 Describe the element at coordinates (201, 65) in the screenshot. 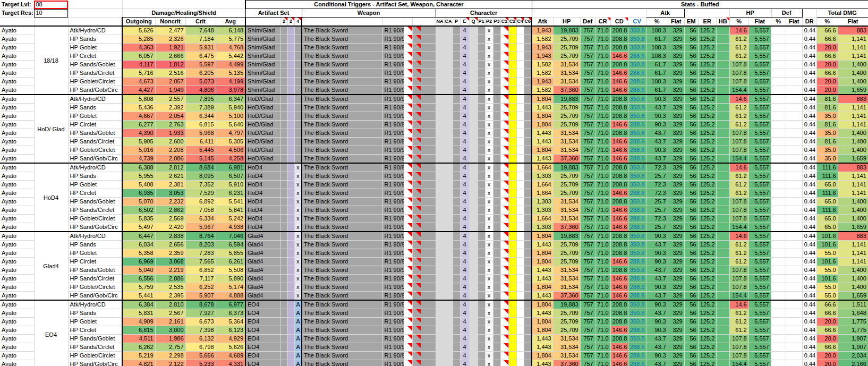

I see `cell-crit: 5,597` at that location.